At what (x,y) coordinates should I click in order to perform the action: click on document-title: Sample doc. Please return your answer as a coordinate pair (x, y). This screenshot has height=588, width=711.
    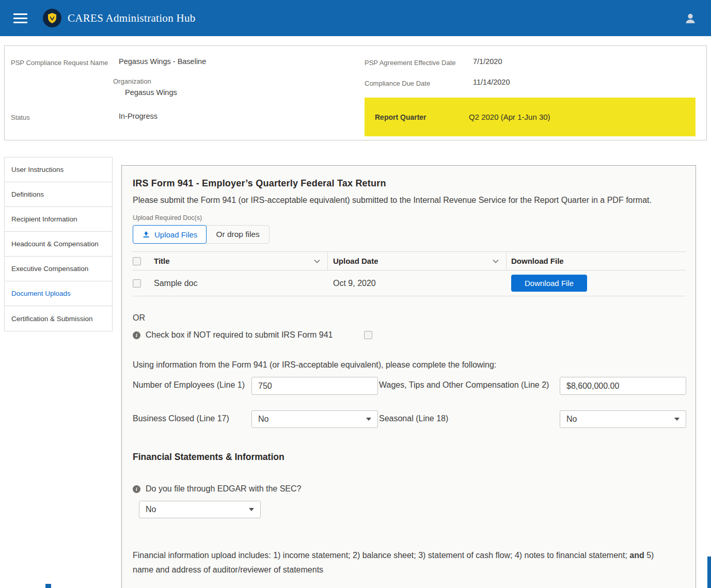
    Looking at the image, I should click on (176, 283).